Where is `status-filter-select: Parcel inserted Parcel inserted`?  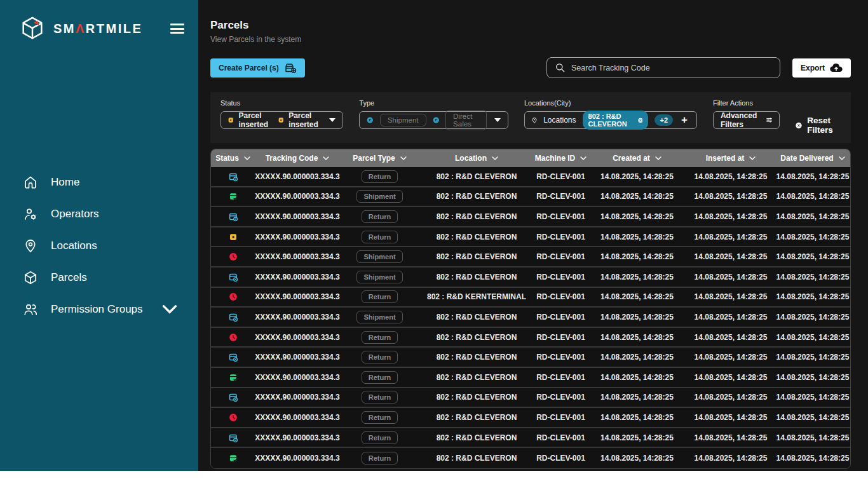 status-filter-select: Parcel inserted Parcel inserted is located at coordinates (282, 120).